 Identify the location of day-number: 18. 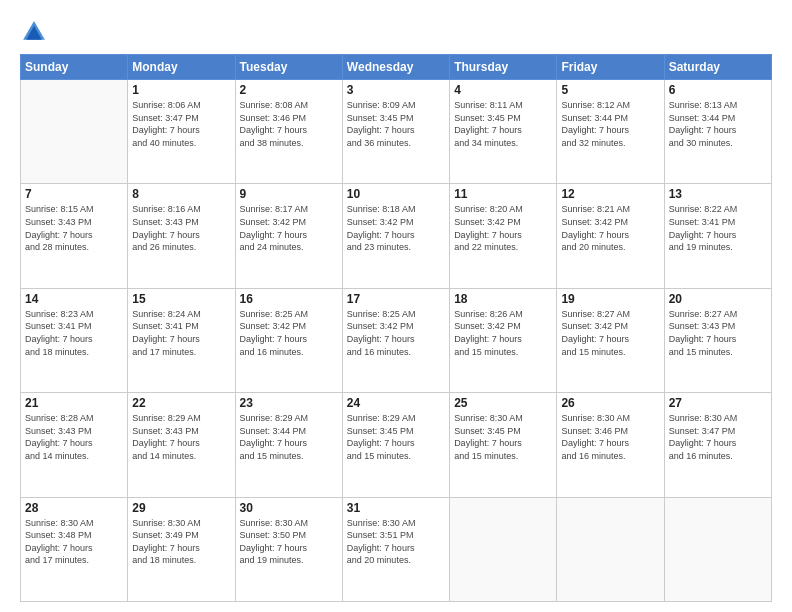
(503, 299).